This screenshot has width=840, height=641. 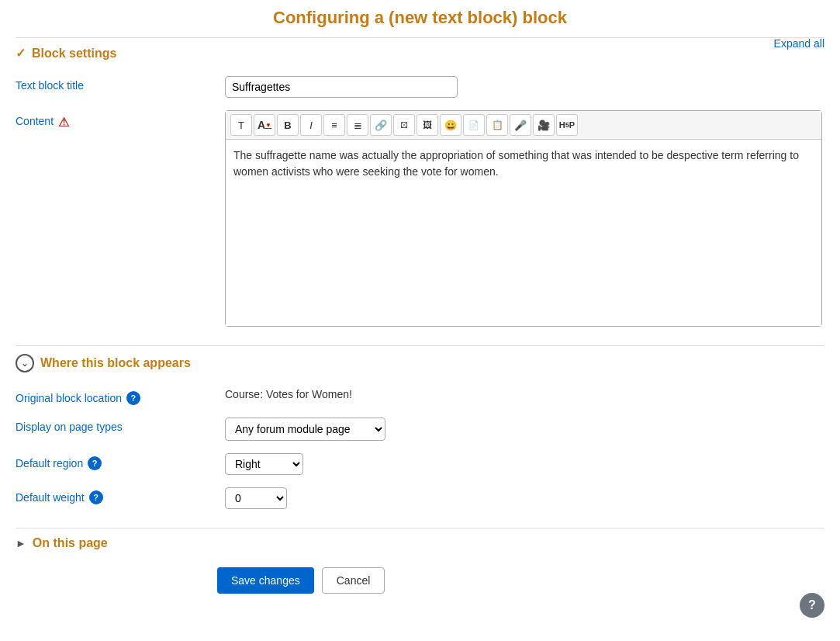 What do you see at coordinates (544, 125) in the screenshot?
I see `record-video-button: 🎥` at bounding box center [544, 125].